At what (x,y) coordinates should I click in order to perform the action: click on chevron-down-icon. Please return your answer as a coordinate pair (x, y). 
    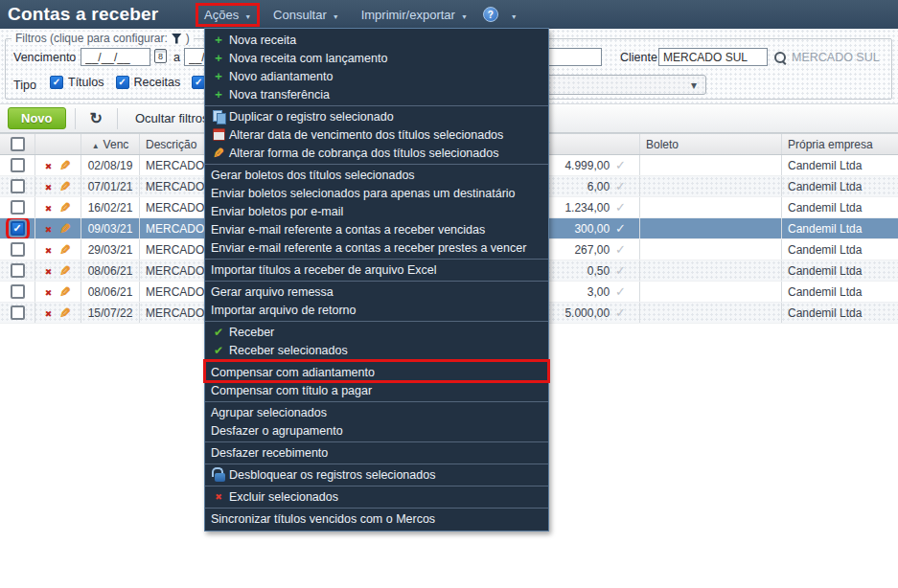
    Looking at the image, I should click on (514, 14).